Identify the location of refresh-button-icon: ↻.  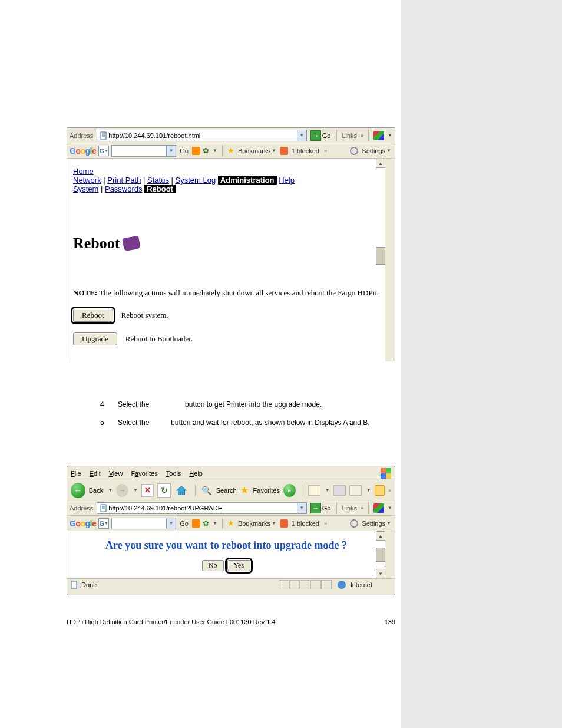
(164, 490).